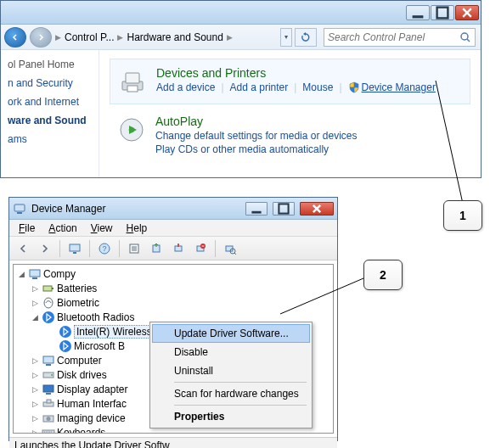 The height and width of the screenshot is (448, 490). What do you see at coordinates (75, 249) in the screenshot?
I see `toolbar-show-button` at bounding box center [75, 249].